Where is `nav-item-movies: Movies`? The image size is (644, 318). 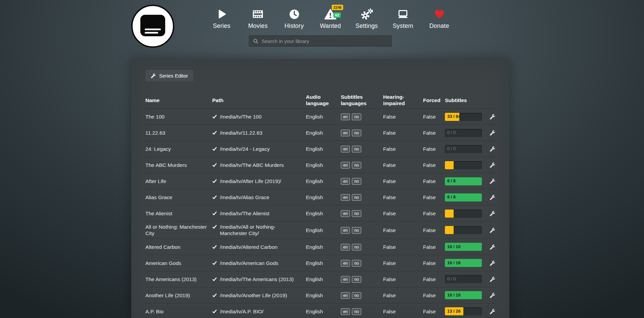
nav-item-movies: Movies is located at coordinates (258, 18).